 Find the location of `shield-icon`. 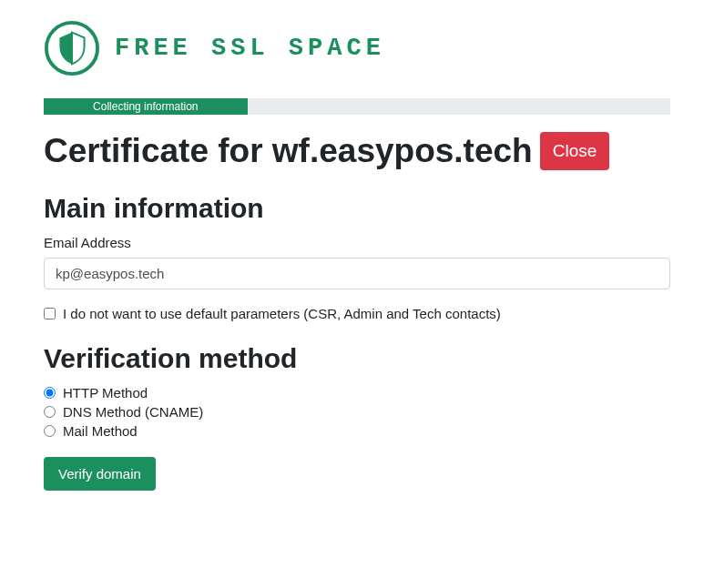

shield-icon is located at coordinates (72, 48).